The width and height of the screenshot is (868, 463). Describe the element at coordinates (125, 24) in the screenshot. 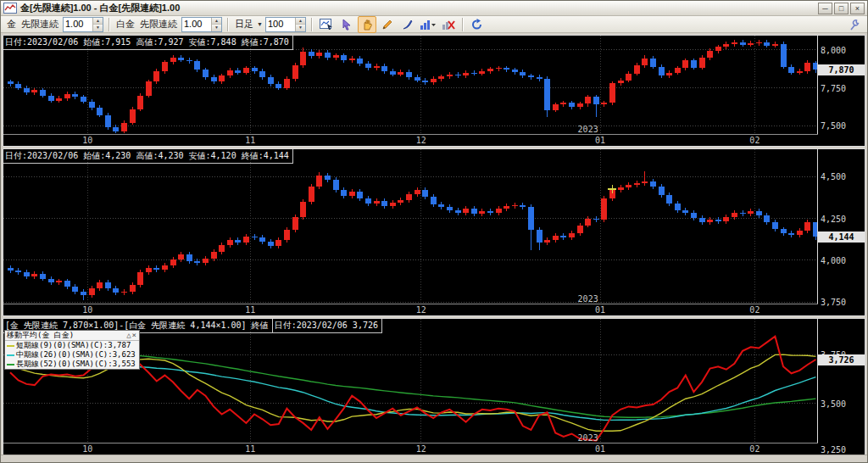

I see `platinum-symbol-label: 白金` at that location.